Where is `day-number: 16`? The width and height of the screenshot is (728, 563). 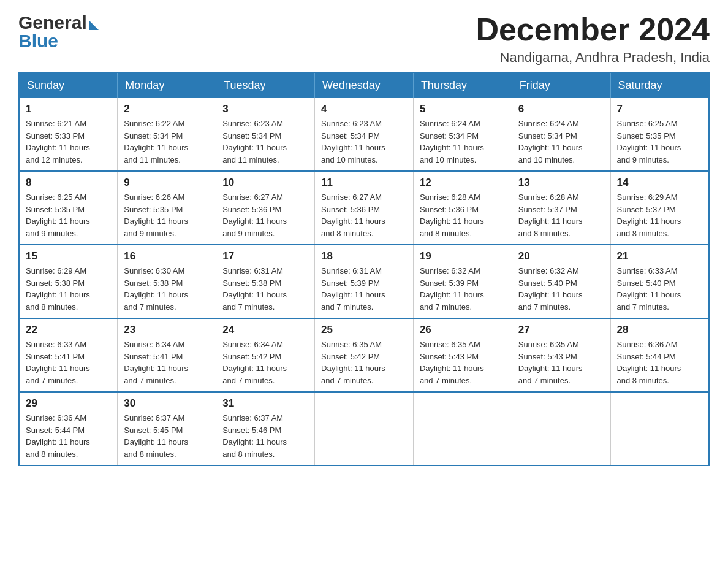 day-number: 16 is located at coordinates (167, 256).